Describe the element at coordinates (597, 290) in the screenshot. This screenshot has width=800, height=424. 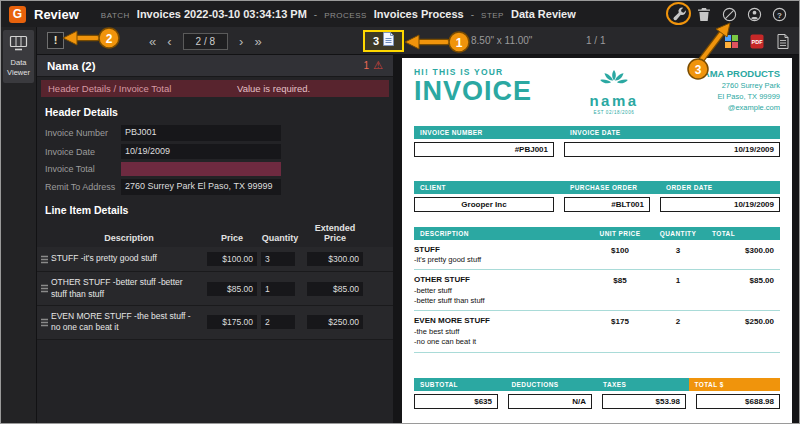
I see `invoice-line-item: OTHER STUFF -better stuff -better stuff …` at that location.